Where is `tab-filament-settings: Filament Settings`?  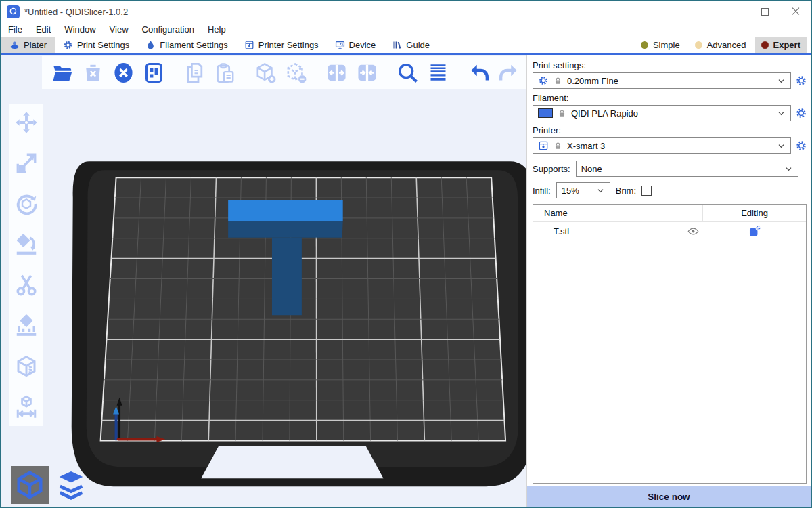
tab-filament-settings: Filament Settings is located at coordinates (187, 45).